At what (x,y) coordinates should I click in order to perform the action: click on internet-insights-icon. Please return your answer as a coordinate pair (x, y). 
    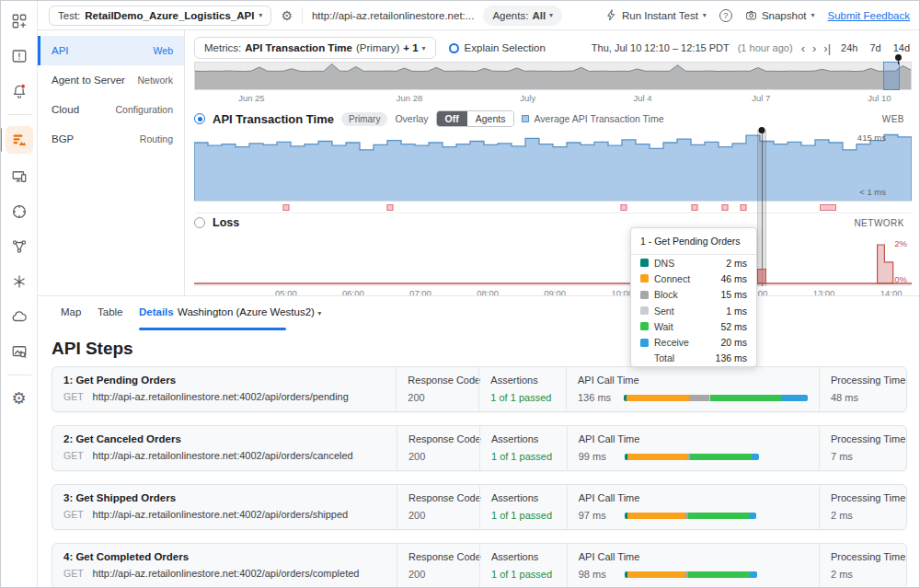
    Looking at the image, I should click on (19, 212).